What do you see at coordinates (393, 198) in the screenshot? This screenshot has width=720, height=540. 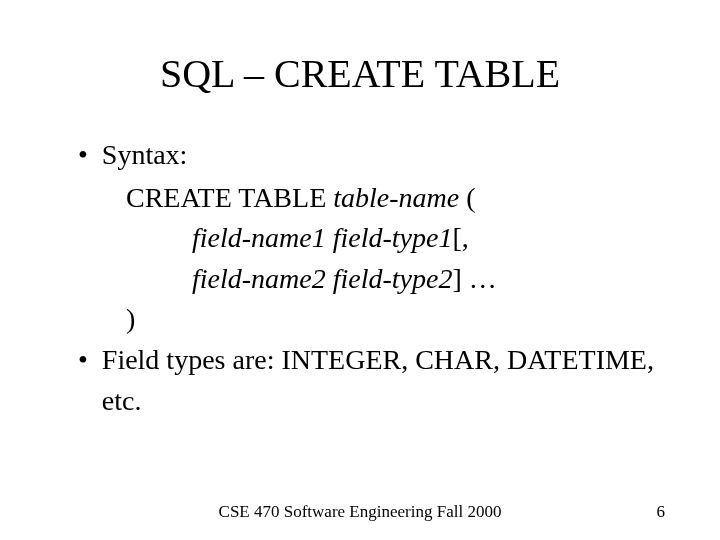 I see `syntax-line-create: CREATE TABLE table-name (` at bounding box center [393, 198].